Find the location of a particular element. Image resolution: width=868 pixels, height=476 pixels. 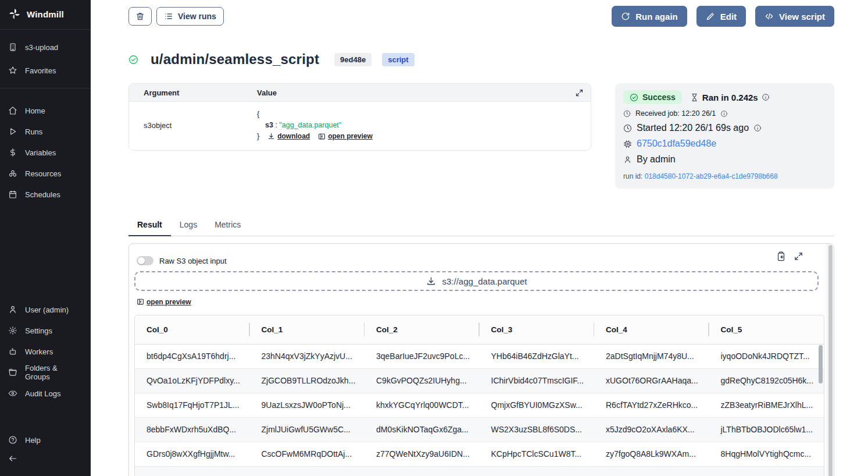

expand-result-icon is located at coordinates (799, 256).